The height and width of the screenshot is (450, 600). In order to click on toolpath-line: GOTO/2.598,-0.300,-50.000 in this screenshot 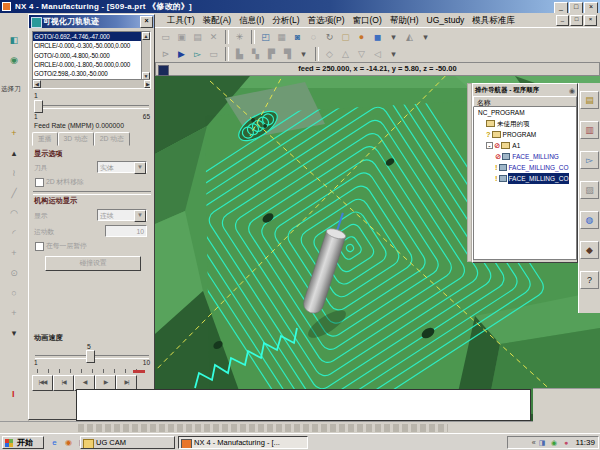, I will do `click(92, 74)`.